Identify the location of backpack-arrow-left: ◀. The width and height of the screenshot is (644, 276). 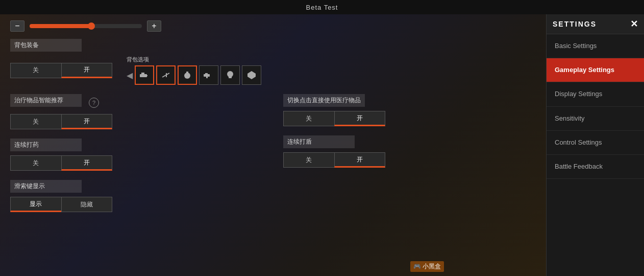
(130, 76).